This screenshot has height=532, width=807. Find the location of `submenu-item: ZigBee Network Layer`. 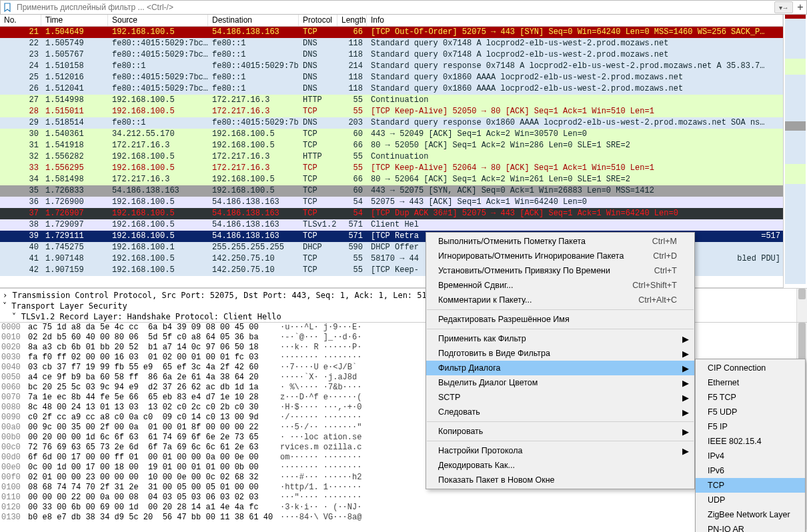

submenu-item: ZigBee Network Layer is located at coordinates (750, 515).